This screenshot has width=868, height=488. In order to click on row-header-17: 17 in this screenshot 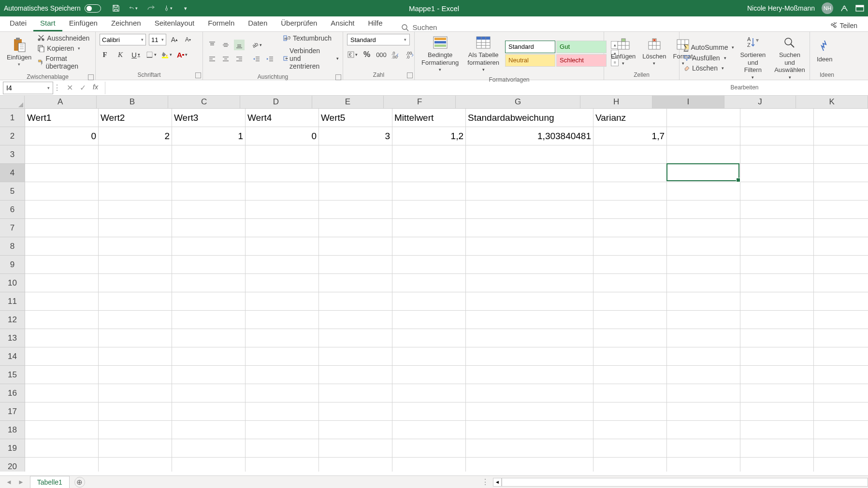, I will do `click(13, 412)`.